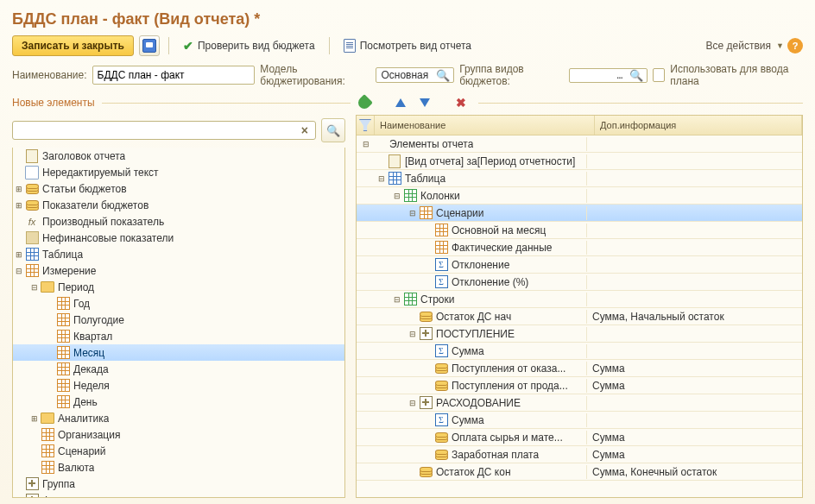 This screenshot has height=504, width=815. I want to click on check-budget-button: ✔Проверить вид бюджета, so click(249, 46).